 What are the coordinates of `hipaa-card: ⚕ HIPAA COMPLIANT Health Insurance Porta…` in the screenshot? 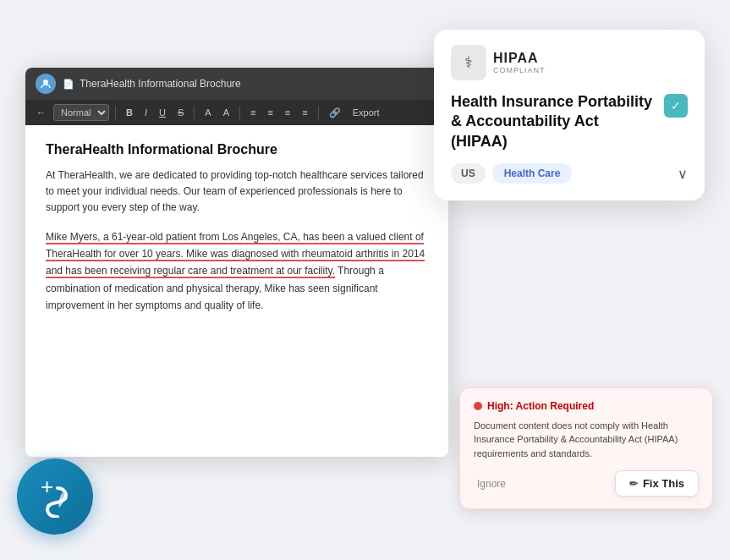 It's located at (569, 115).